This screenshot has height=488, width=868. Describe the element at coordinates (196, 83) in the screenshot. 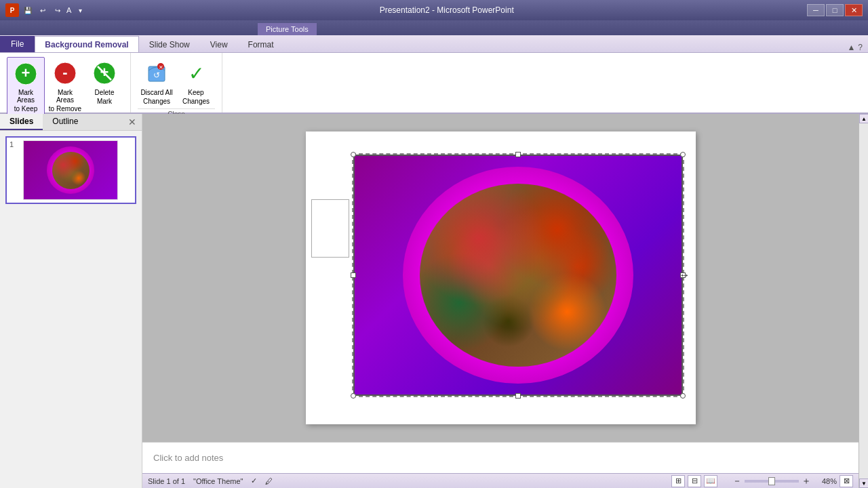

I see `keep-changes-btn: ✓ Keep Changes` at that location.